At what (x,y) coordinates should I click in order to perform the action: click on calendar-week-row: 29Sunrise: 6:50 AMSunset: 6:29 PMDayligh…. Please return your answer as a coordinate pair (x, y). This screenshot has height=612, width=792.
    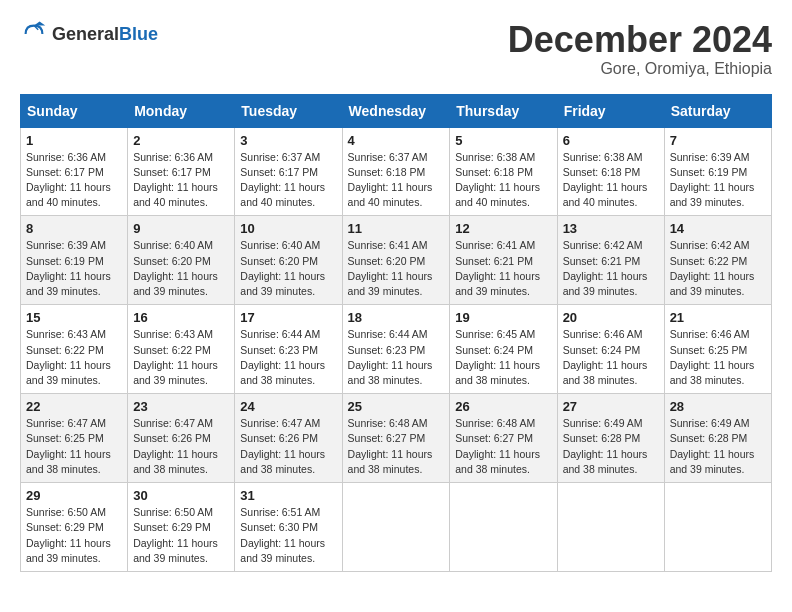
    Looking at the image, I should click on (396, 528).